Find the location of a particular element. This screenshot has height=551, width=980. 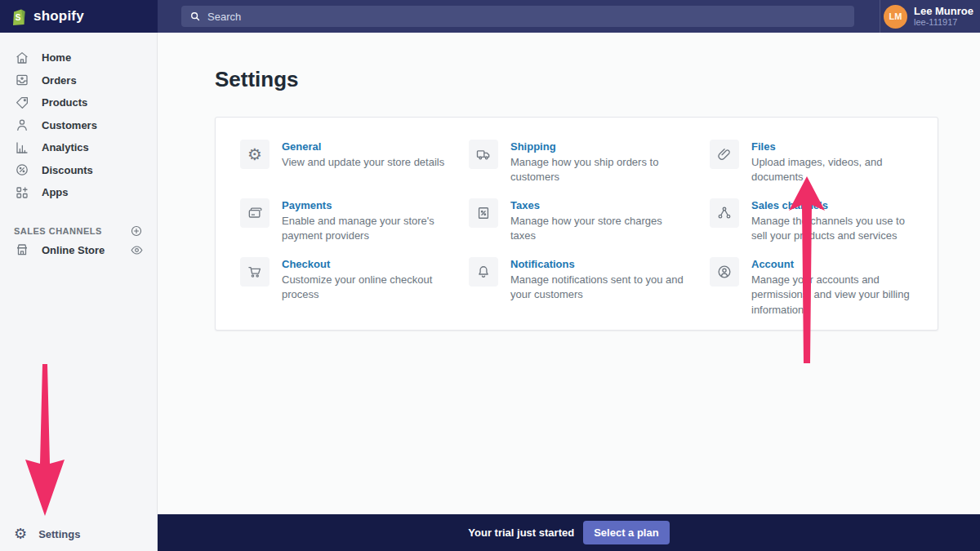

sidebar-label: Settings is located at coordinates (59, 534).